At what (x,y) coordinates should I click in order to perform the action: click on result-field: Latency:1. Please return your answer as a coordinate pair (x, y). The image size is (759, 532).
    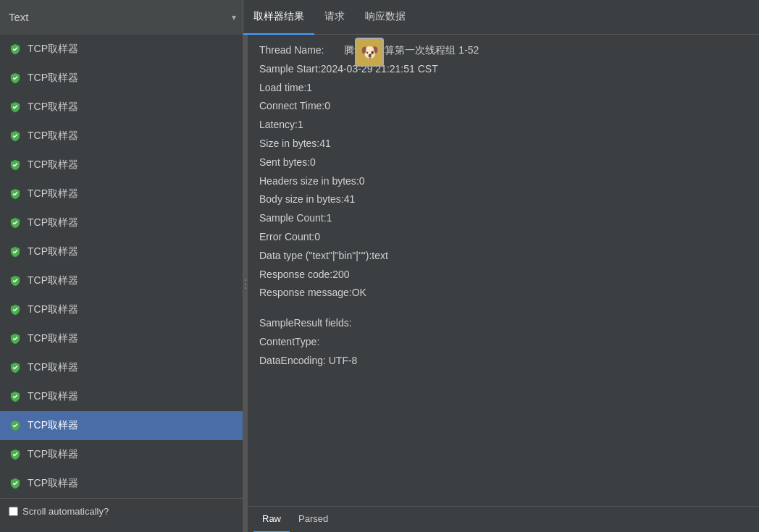
    Looking at the image, I should click on (503, 125).